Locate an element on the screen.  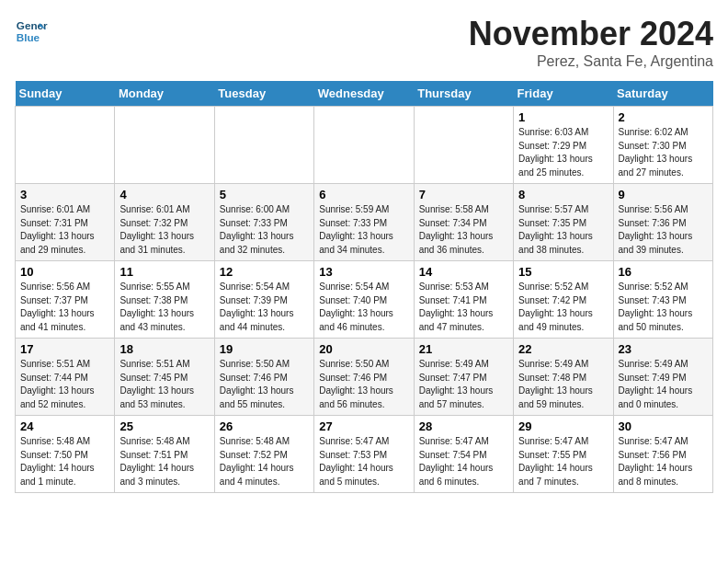
day-info: Sunrise: 5:48 AM Sunset: 7:51 PM Dayligh… is located at coordinates (164, 462).